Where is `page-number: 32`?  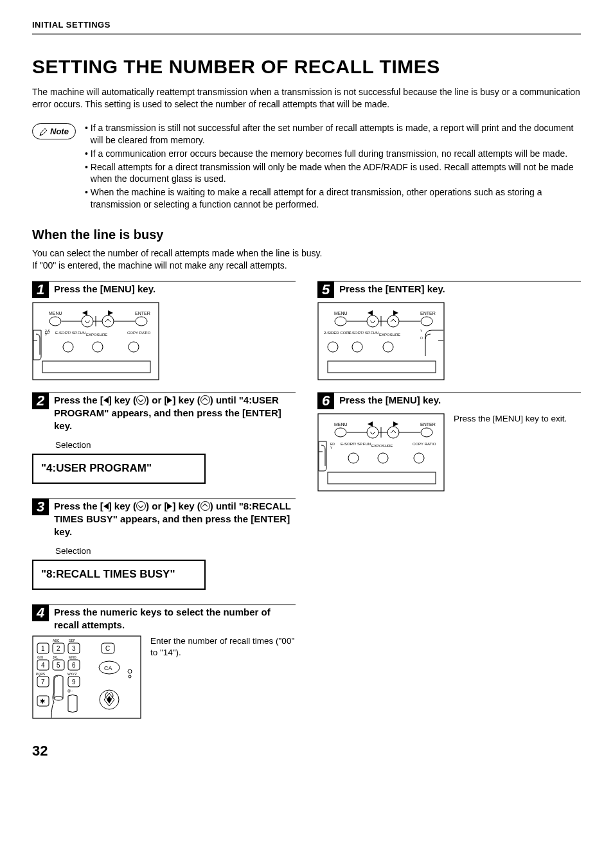 page-number: 32 is located at coordinates (306, 751).